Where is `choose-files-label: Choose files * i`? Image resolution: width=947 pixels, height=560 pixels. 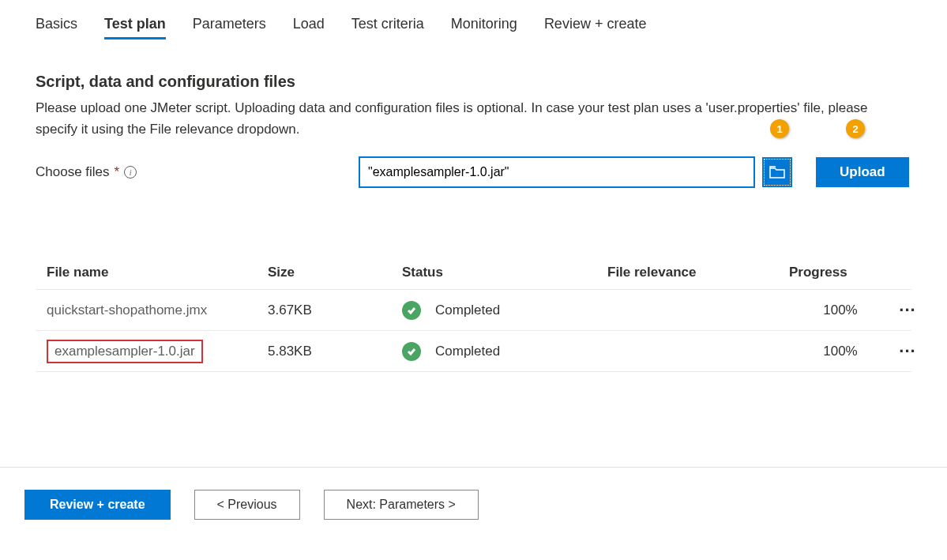
choose-files-label: Choose files * i is located at coordinates (194, 172).